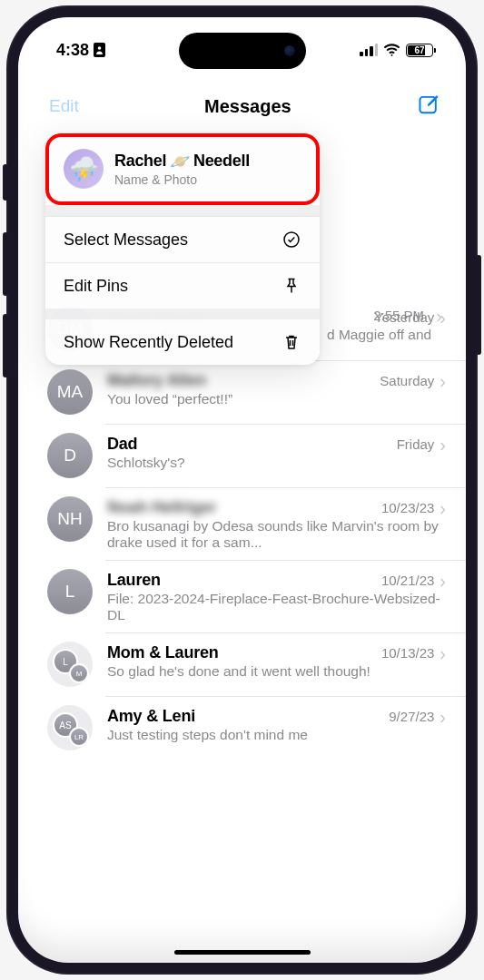 The height and width of the screenshot is (980, 484). I want to click on conversation-preview: You loved “perfect!!”, so click(276, 399).